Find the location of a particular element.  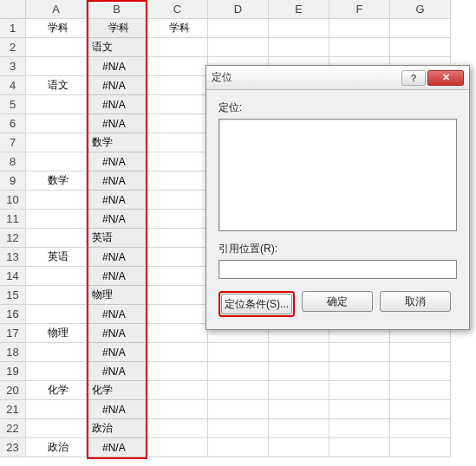

row-header-21: 21 is located at coordinates (13, 410).